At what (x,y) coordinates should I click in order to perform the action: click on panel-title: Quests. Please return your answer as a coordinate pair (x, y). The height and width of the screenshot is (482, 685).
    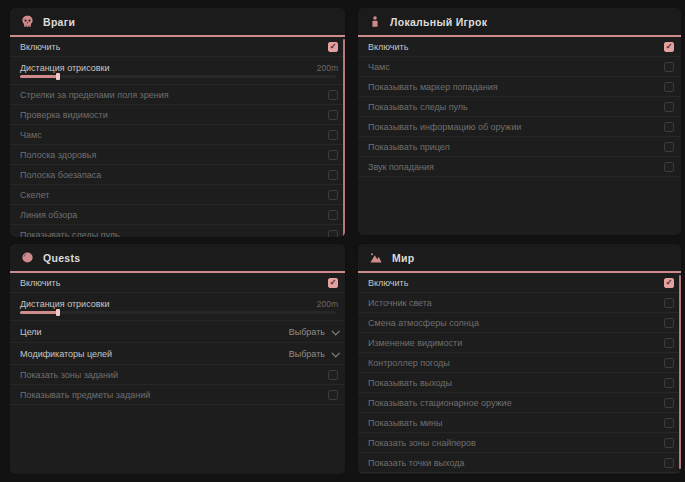
    Looking at the image, I should click on (62, 258).